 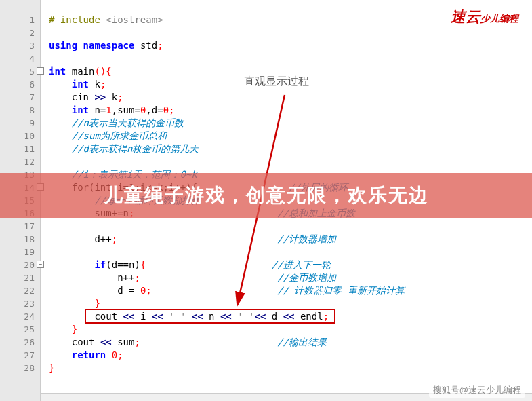 What do you see at coordinates (290, 278) in the screenshot?
I see `code-line: n++; //金币数增加` at bounding box center [290, 278].